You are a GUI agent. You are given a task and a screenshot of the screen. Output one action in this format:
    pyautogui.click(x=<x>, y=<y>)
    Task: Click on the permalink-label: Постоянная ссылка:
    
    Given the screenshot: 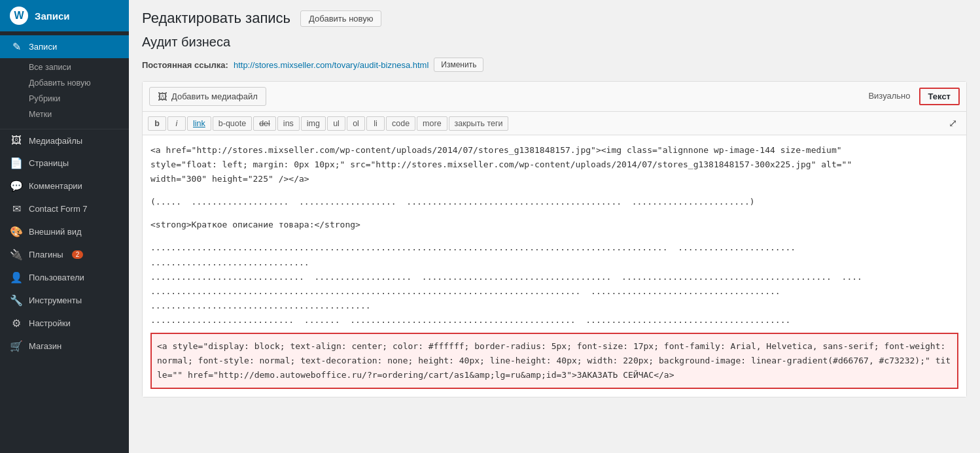 What is the action you would take?
    pyautogui.click(x=185, y=65)
    